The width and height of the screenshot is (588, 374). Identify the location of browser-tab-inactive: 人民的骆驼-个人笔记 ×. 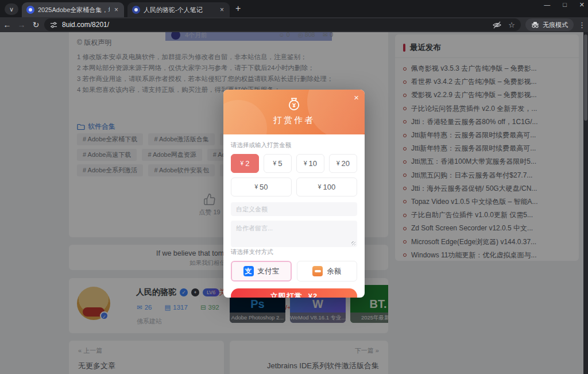
(179, 10).